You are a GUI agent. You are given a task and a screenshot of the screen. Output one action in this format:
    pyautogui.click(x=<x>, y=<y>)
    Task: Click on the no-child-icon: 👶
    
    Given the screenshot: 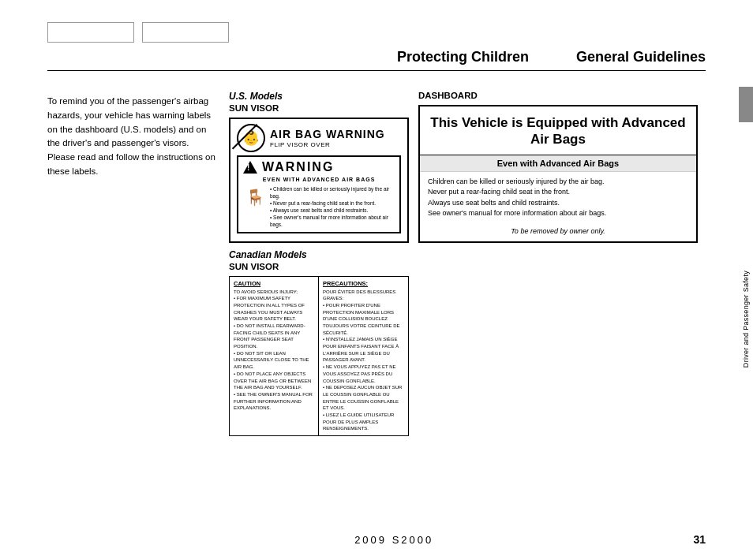 What is the action you would take?
    pyautogui.click(x=251, y=138)
    